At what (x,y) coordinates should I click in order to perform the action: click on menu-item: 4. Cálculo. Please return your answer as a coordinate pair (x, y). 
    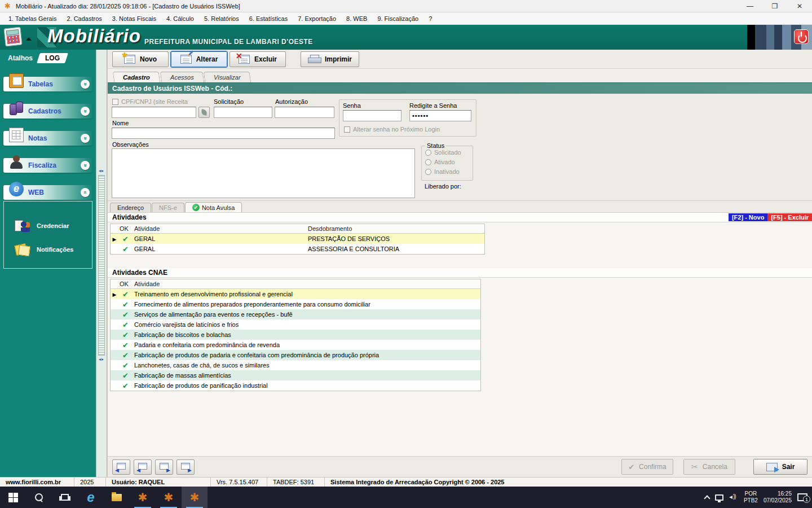
    Looking at the image, I should click on (180, 19).